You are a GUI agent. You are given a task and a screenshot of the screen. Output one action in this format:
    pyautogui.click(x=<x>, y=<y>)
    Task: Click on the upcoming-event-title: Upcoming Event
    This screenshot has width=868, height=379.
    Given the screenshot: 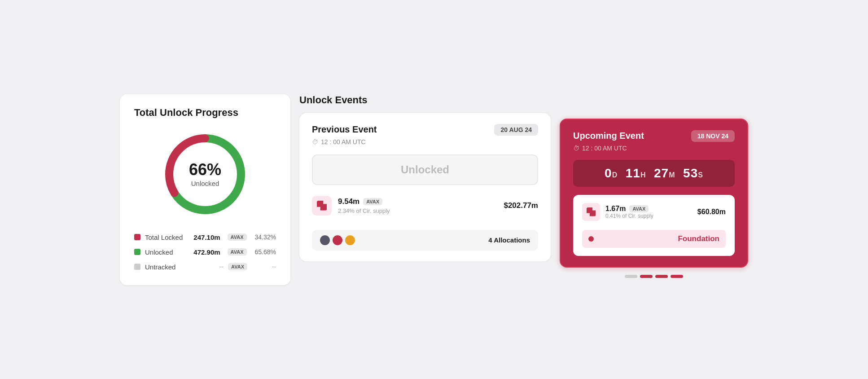 What is the action you would take?
    pyautogui.click(x=609, y=136)
    